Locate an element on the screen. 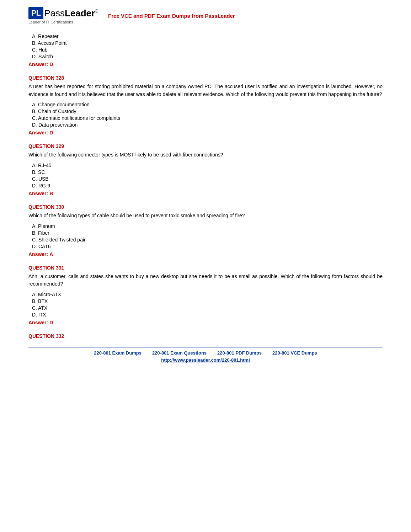  logo-box: PL PassLeader® is located at coordinates (63, 13).